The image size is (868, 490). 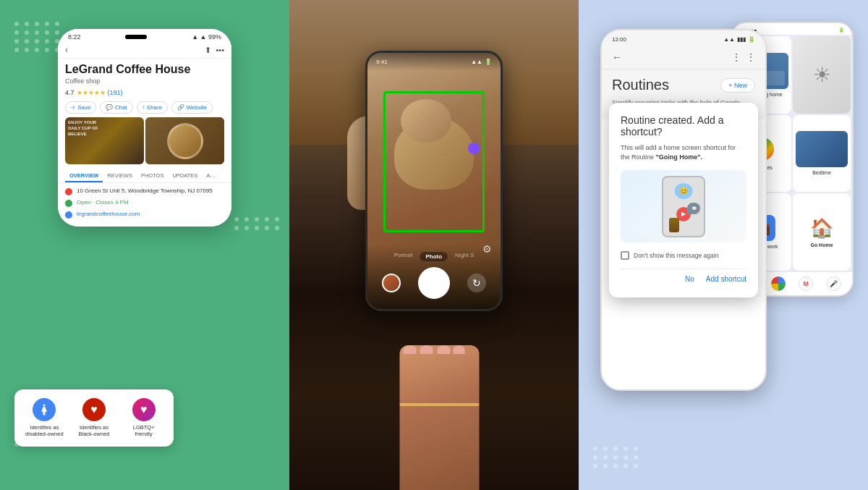 I want to click on website-button: 🔗 Website, so click(x=192, y=107).